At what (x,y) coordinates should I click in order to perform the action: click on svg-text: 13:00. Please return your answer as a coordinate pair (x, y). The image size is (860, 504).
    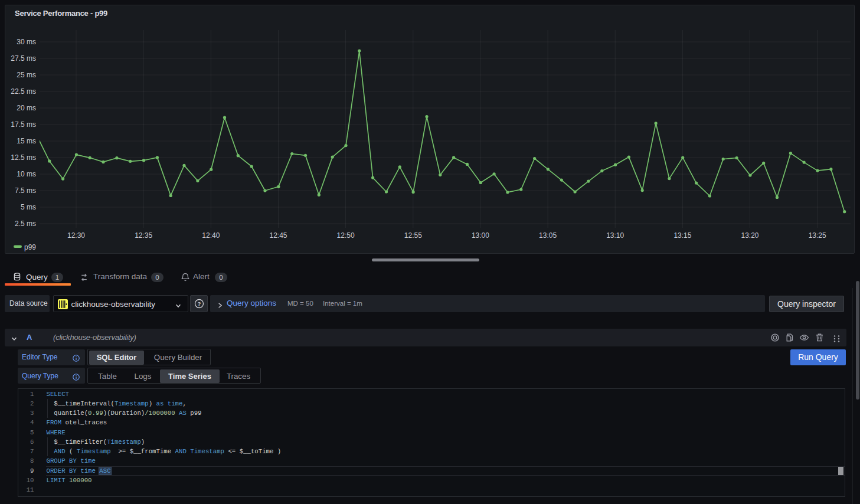
    Looking at the image, I should click on (480, 235).